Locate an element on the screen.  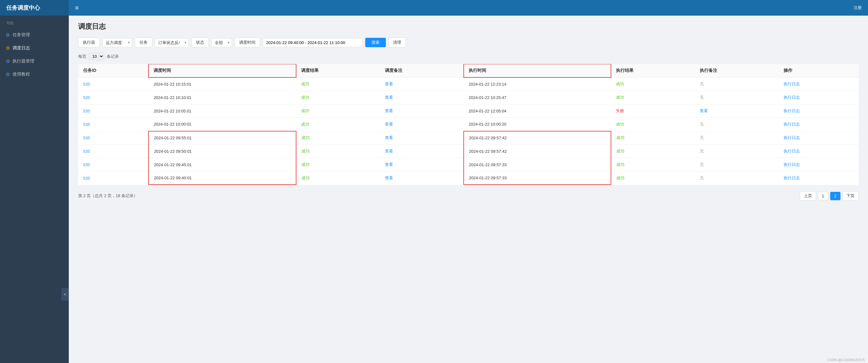
sidebar-collapse-button: < is located at coordinates (65, 294).